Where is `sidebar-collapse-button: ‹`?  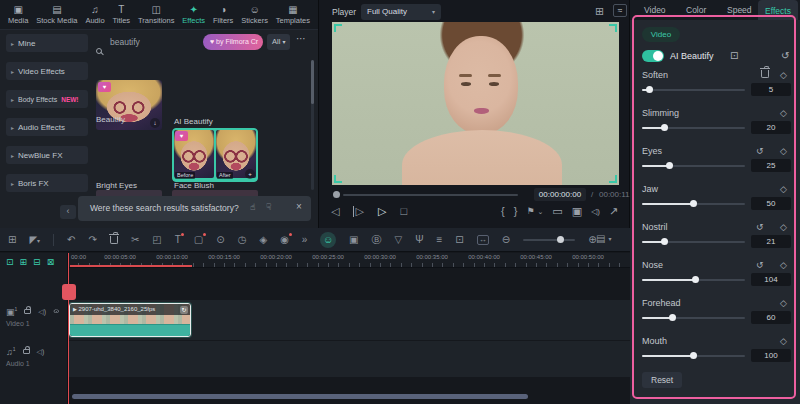
sidebar-collapse-button: ‹ is located at coordinates (68, 212).